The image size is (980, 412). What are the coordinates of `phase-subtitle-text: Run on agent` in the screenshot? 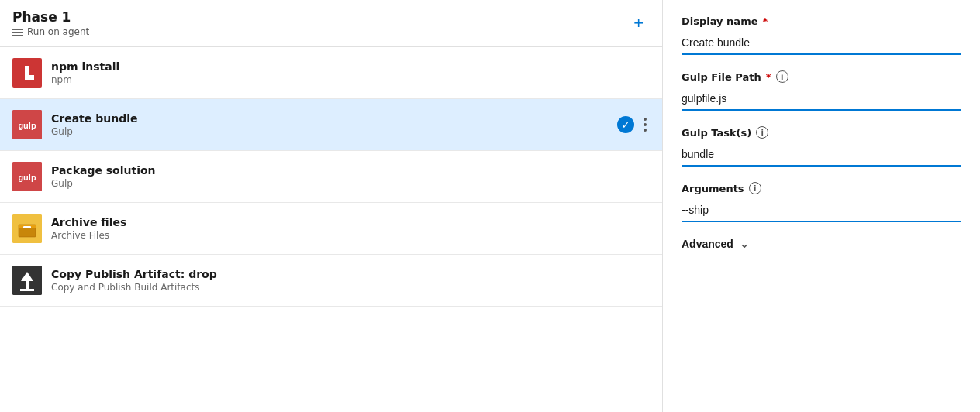 It's located at (58, 32).